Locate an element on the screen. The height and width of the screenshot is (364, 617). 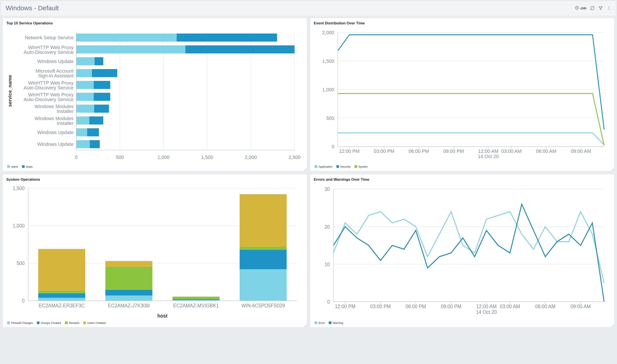
more-menu-button is located at coordinates (609, 8).